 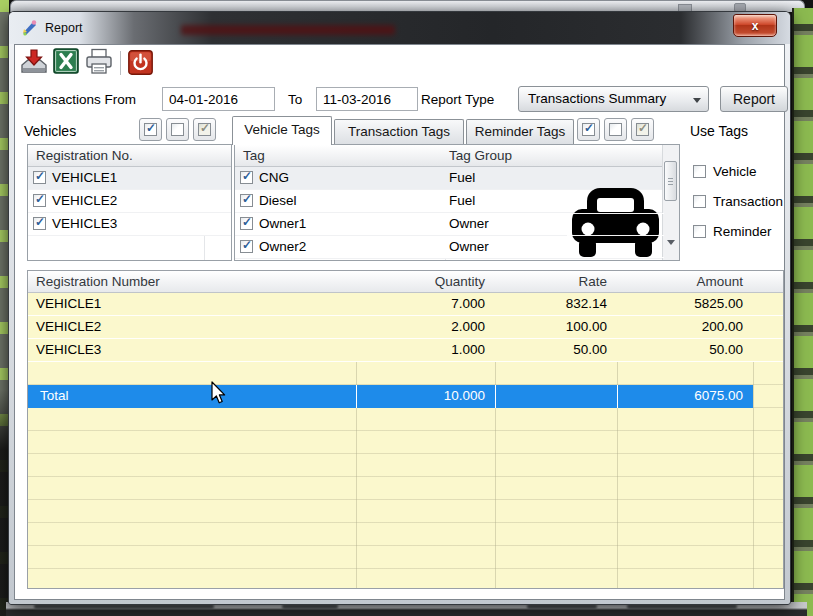 I want to click on exit-button, so click(x=140, y=62).